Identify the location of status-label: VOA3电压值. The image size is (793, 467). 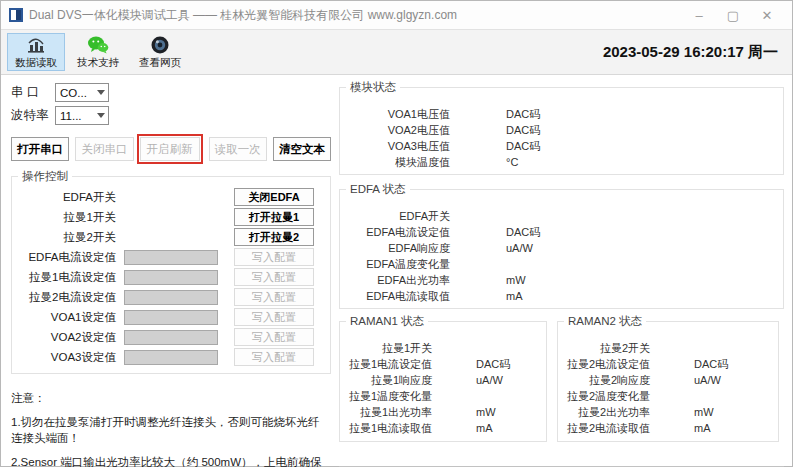
(395, 146).